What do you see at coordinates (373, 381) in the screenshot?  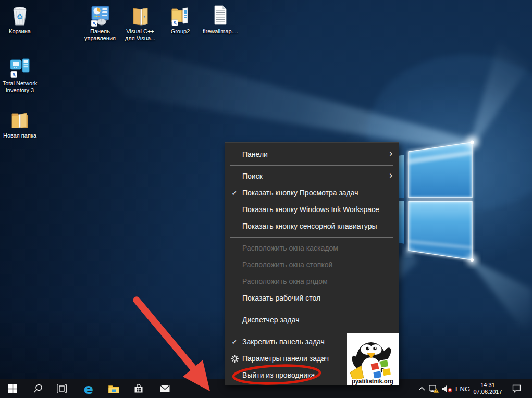 I see `watermark-text: pyatilistnik.org` at bounding box center [373, 381].